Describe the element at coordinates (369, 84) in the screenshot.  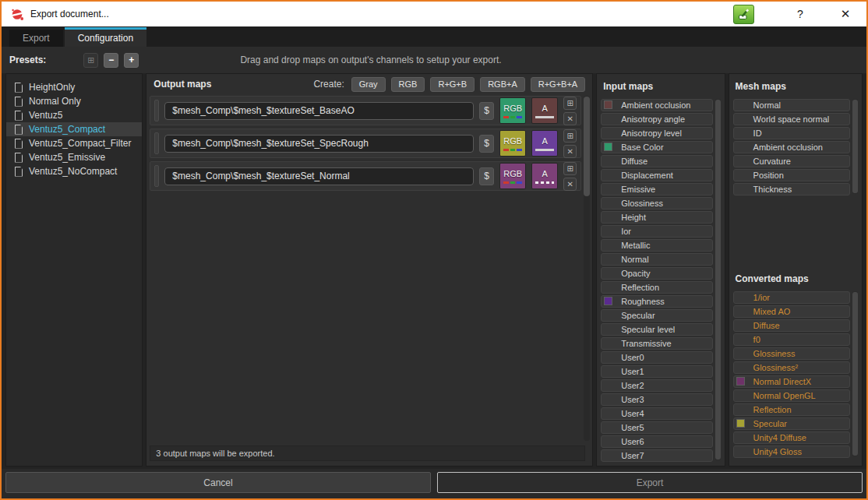
I see `create-channel-button: Gray` at that location.